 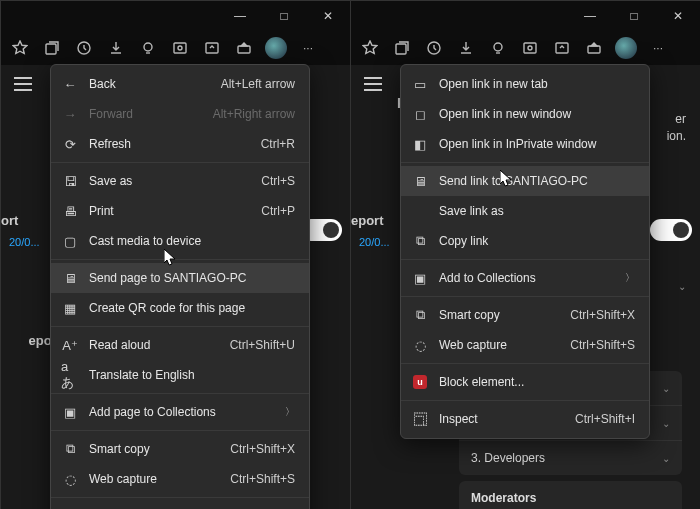 I want to click on titlebar: — □ ✕, so click(x=176, y=16).